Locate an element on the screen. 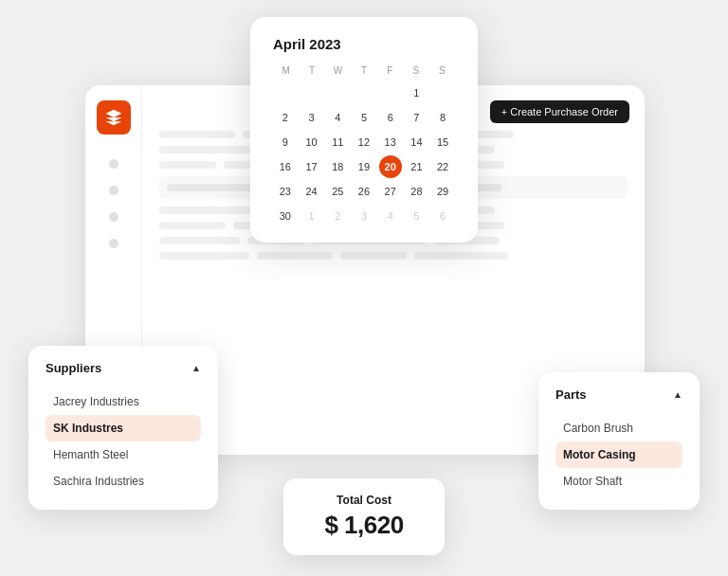 The width and height of the screenshot is (728, 576). total-cost-label: Total Cost is located at coordinates (364, 500).